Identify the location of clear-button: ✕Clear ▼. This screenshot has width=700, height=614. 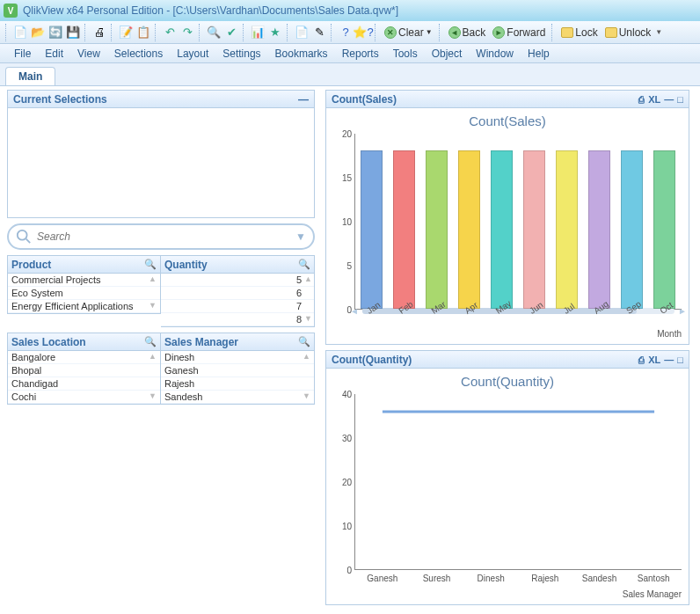
(408, 33).